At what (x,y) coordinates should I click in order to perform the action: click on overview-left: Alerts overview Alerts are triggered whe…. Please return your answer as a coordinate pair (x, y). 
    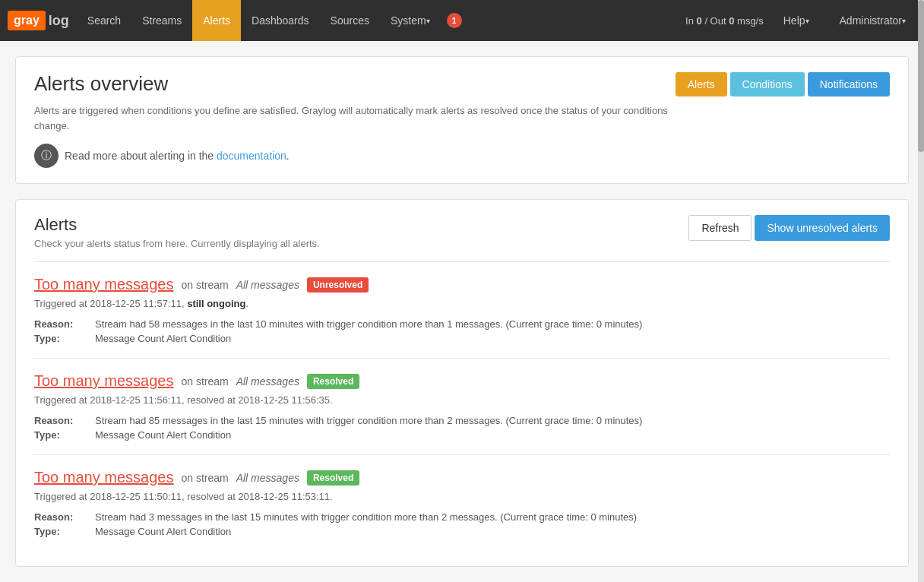
    Looking at the image, I should click on (355, 120).